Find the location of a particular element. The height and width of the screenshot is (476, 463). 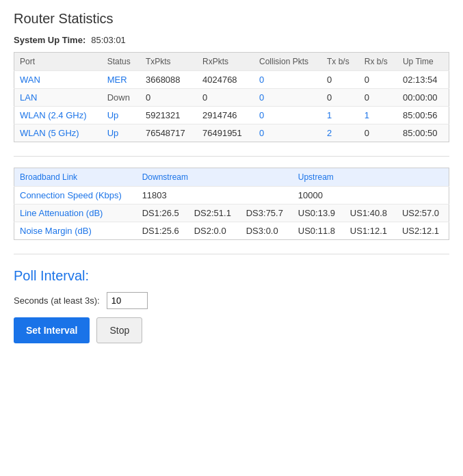

port-uptime: 85:00:56 is located at coordinates (423, 116).